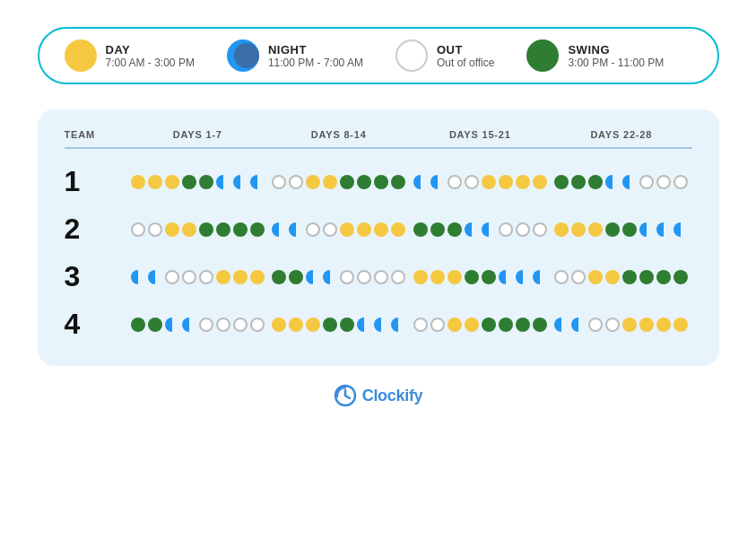 The image size is (756, 557). I want to click on legend-bar: DAY 7:00 AM - 3:00 PM NIGHT 11:00 PM - 7…, so click(378, 56).